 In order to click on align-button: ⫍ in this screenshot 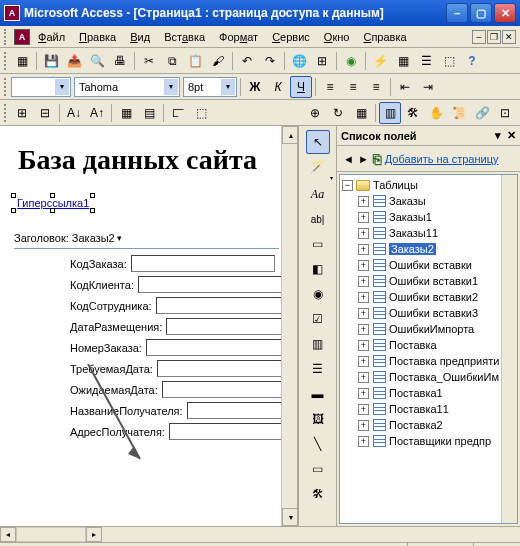, I will do `click(178, 113)`.